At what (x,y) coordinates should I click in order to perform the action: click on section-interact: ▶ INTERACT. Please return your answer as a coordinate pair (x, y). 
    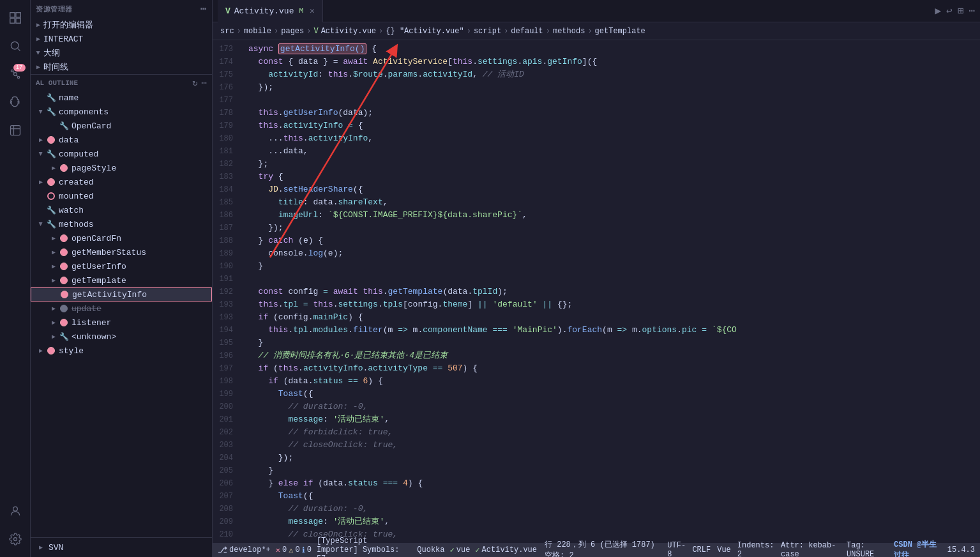
    Looking at the image, I should click on (121, 39).